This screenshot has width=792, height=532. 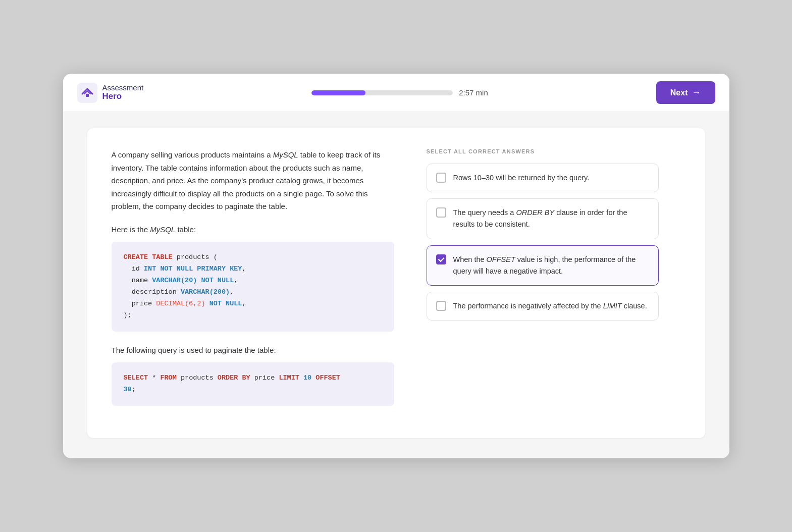 I want to click on question-intro: A company selling various products maint…, so click(x=253, y=181).